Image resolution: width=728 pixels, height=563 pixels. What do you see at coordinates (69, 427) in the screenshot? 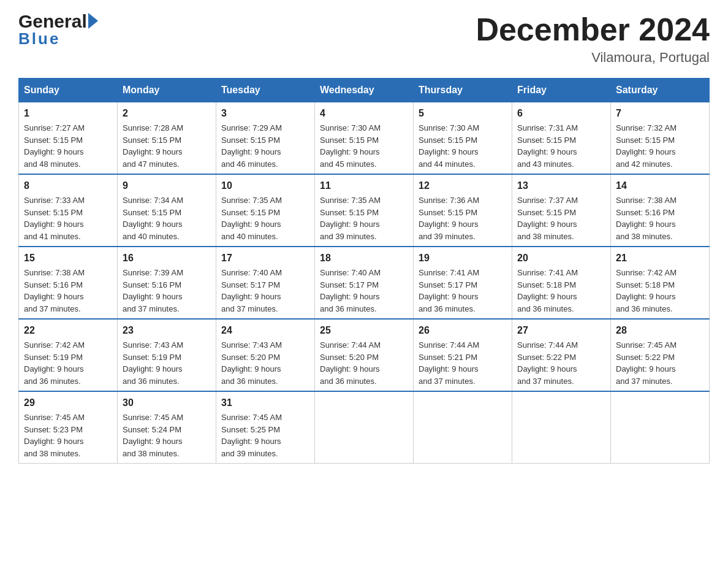
I see `calendar-day-cell: 29 Sunrise: 7:45 AM Sunset: 5:23 PM Dayl…` at bounding box center [69, 427].